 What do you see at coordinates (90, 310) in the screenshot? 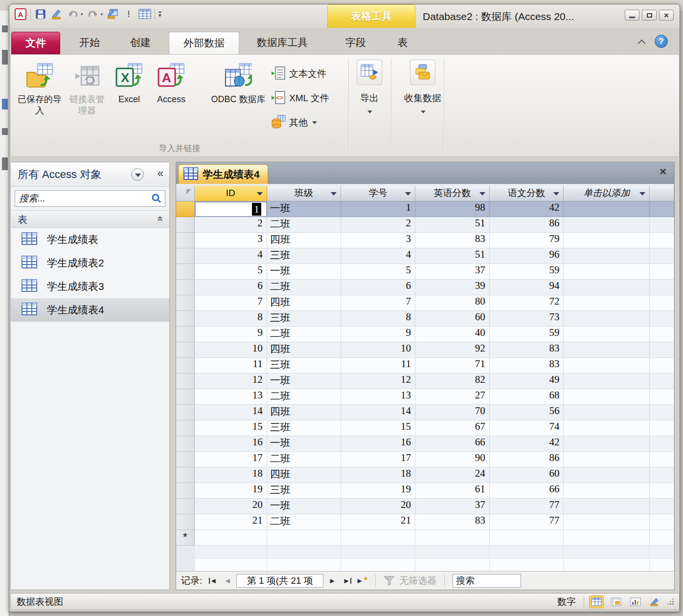
I see `nav-table-item: 学生成绩表4` at bounding box center [90, 310].